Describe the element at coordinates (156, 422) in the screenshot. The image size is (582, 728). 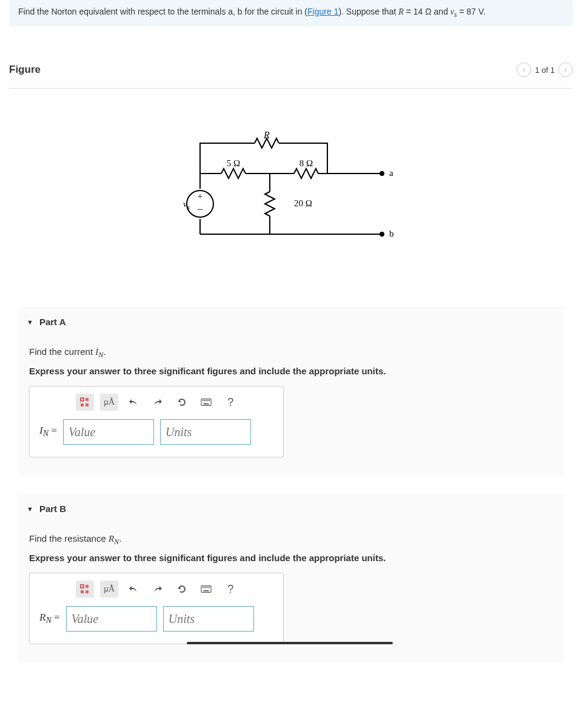
I see `part-a-answer-widget: µÅ ? IN =` at that location.